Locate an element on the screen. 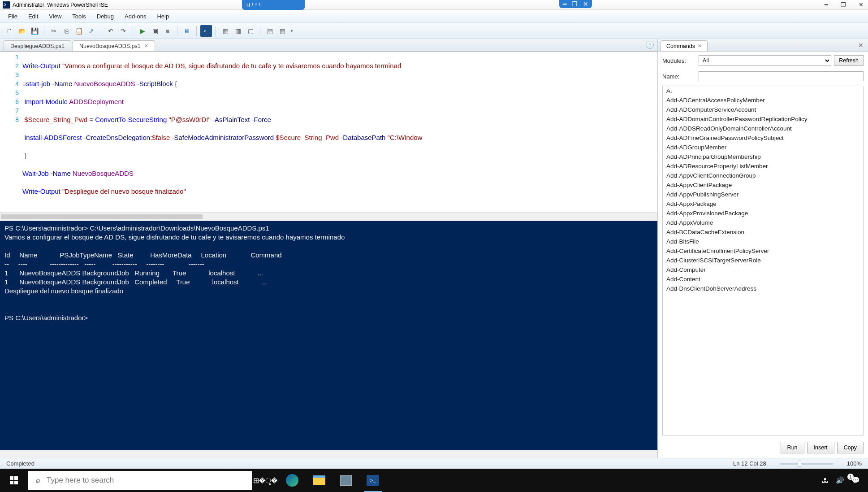 Image resolution: width=868 pixels, height=492 pixels. command-list-item: Add-ADFineGrainedPasswordPolicySubject is located at coordinates (763, 138).